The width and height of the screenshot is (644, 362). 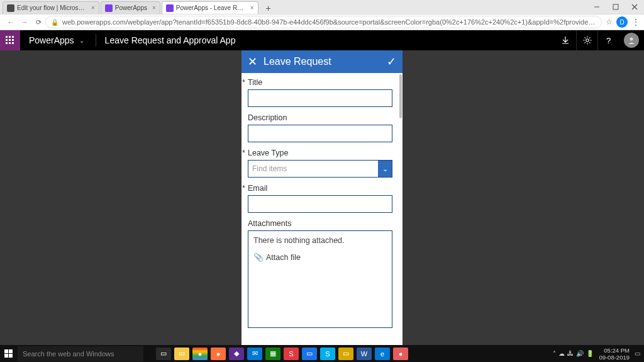 What do you see at coordinates (590, 354) in the screenshot?
I see `tray-battery-icon: 🔋` at bounding box center [590, 354].